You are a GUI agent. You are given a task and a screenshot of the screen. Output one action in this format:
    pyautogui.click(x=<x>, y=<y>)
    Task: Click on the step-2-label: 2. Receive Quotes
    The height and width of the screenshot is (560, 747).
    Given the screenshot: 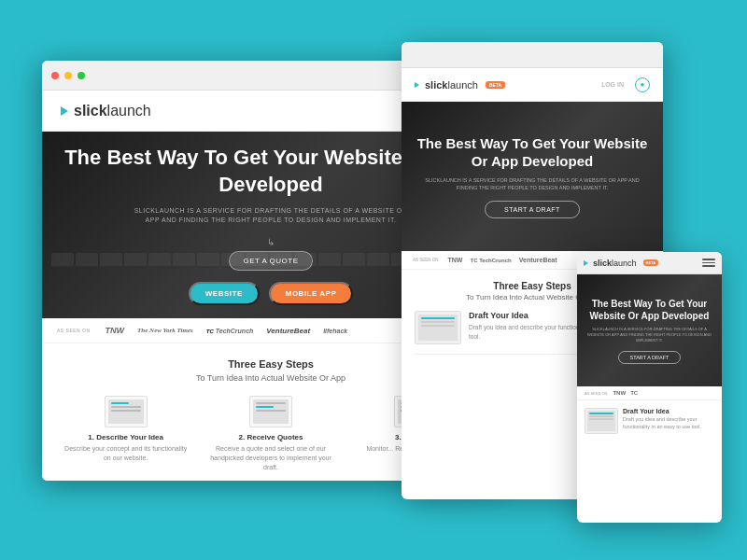 What is the action you would take?
    pyautogui.click(x=271, y=437)
    